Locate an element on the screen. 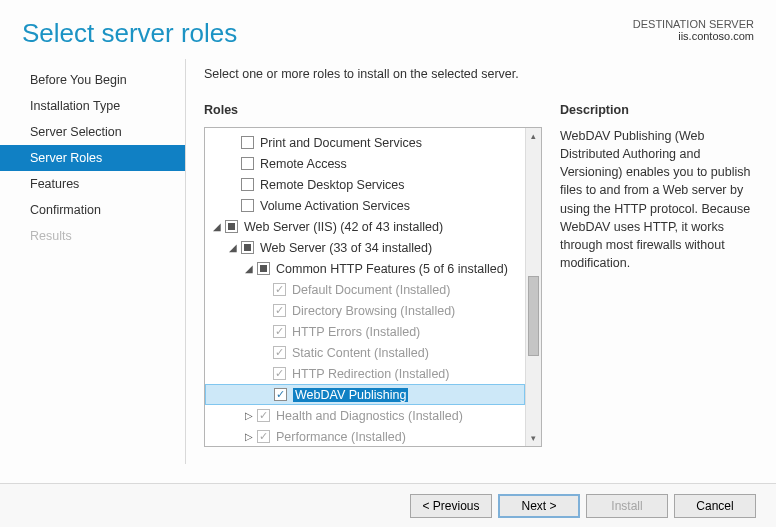  scroll-down-icon: ▾ is located at coordinates (534, 438).